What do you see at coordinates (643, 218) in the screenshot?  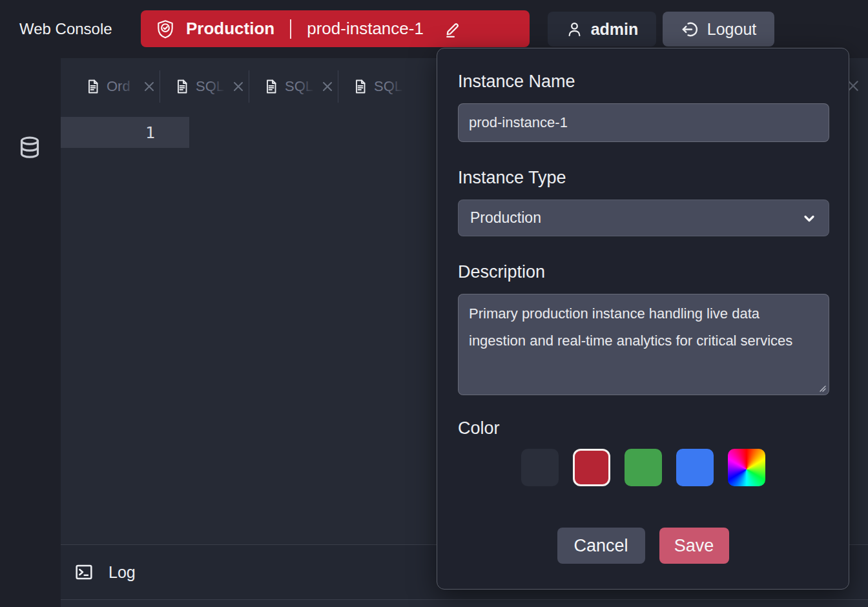 I see `instance-type-select: Production` at bounding box center [643, 218].